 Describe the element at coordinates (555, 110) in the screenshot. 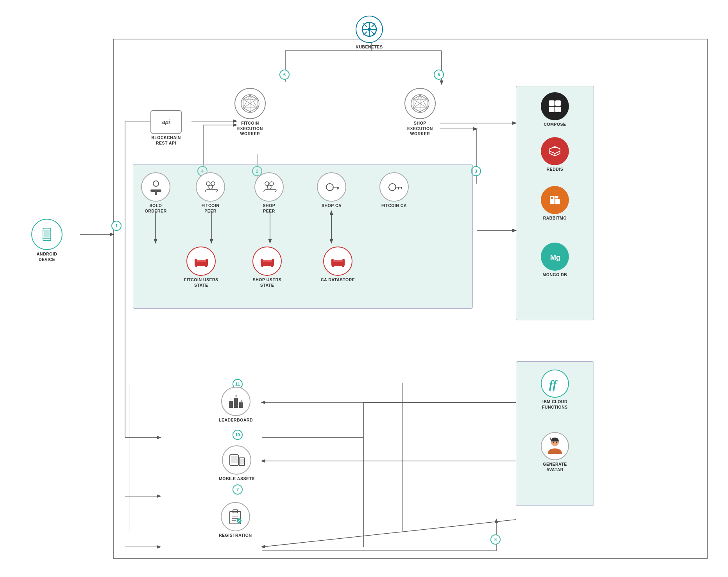

I see `compose-node: COMPOSE` at that location.